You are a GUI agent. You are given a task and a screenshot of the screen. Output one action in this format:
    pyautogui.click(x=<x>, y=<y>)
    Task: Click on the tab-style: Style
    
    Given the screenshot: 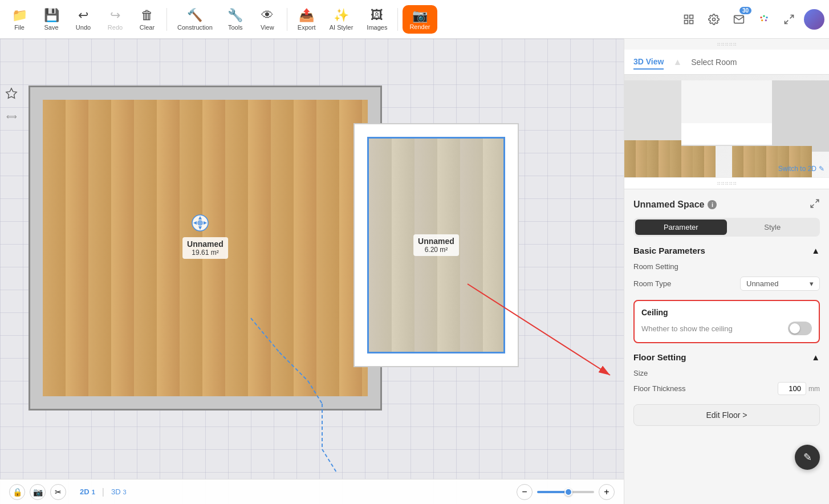 What is the action you would take?
    pyautogui.click(x=773, y=227)
    